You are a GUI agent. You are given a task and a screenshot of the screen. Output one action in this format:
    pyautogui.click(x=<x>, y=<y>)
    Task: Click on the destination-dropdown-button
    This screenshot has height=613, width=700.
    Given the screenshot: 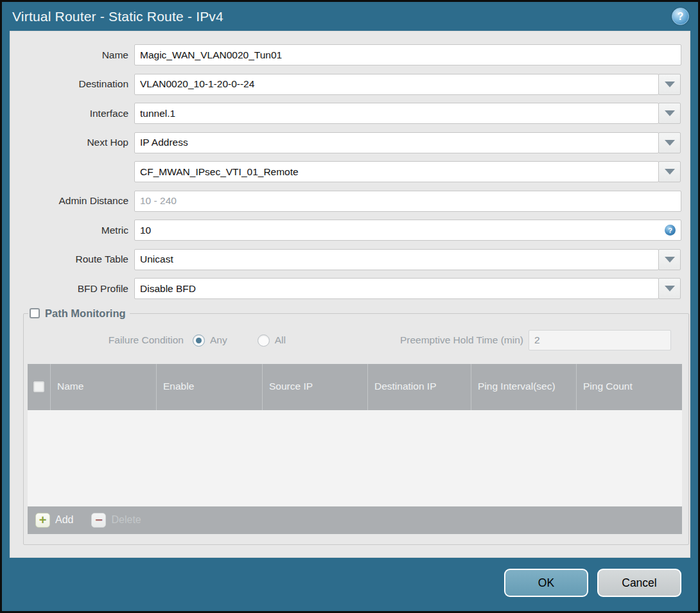 What is the action you would take?
    pyautogui.click(x=669, y=85)
    